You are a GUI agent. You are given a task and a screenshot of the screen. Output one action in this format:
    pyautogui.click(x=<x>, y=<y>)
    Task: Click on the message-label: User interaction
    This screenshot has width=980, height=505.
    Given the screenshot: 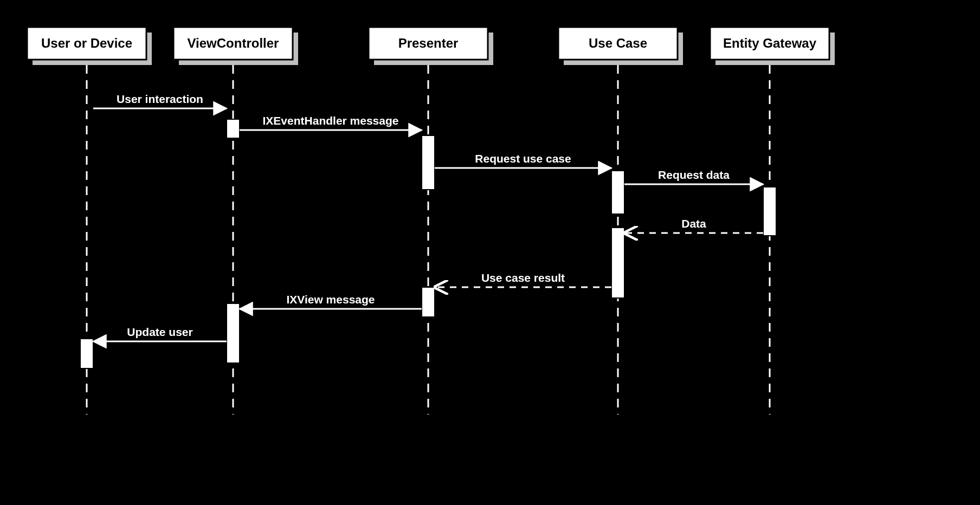 What is the action you would take?
    pyautogui.click(x=160, y=99)
    